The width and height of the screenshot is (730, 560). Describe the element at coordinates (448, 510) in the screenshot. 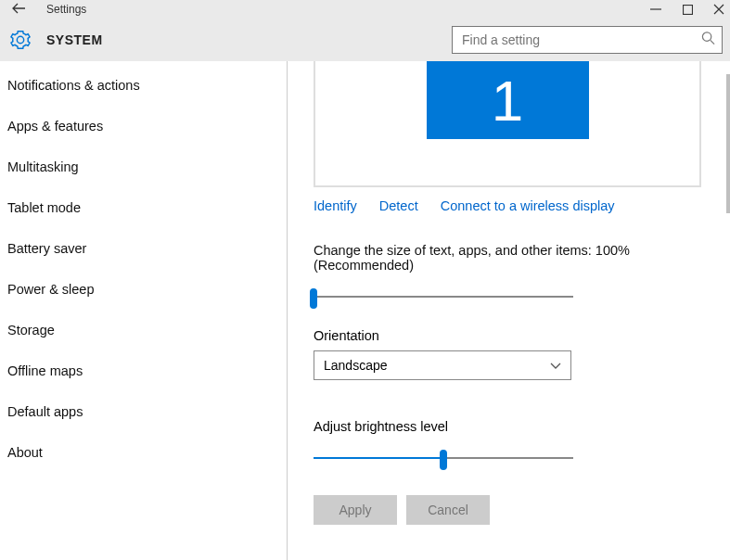

I see `cancel-button: Cancel` at that location.